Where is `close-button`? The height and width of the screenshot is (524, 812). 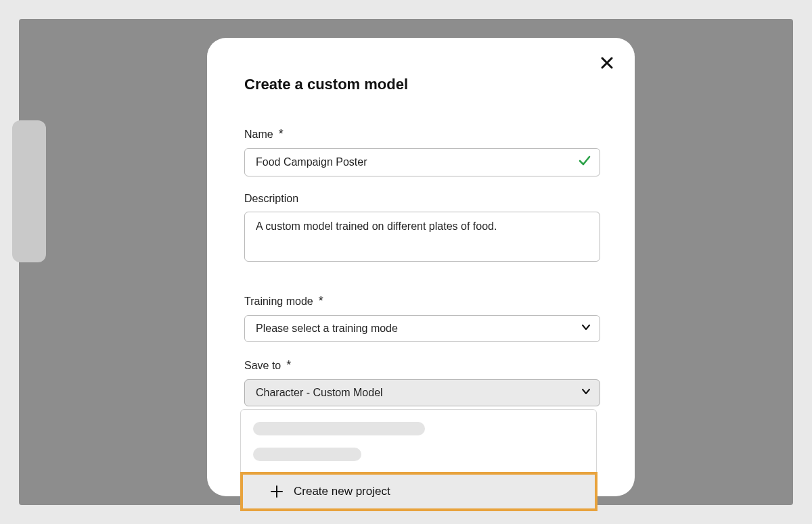
close-button is located at coordinates (607, 63).